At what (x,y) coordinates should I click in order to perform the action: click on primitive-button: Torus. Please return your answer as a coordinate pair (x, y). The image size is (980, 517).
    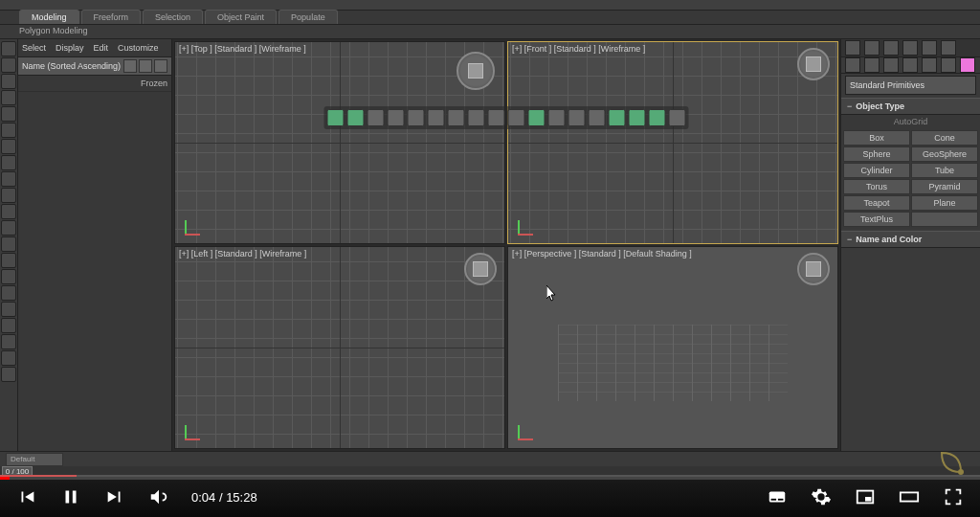
    Looking at the image, I should click on (877, 187).